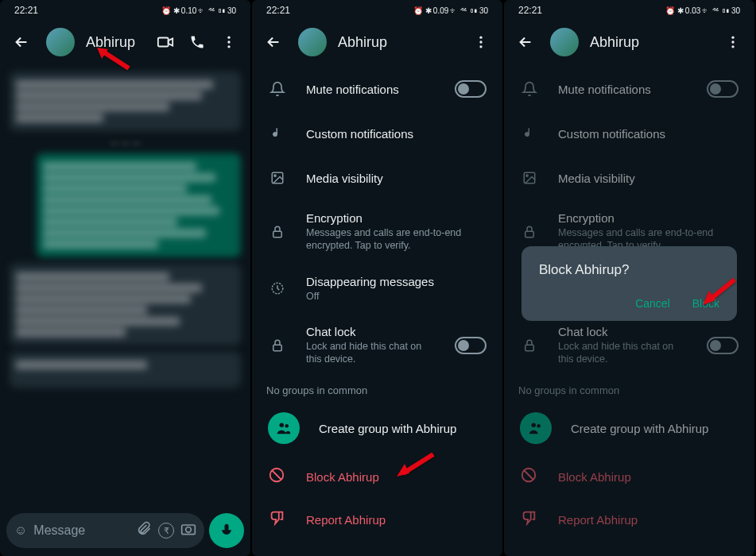 Image resolution: width=756 pixels, height=556 pixels. Describe the element at coordinates (630, 10) in the screenshot. I see `status-bar: 22:21 ⏰ ✱ 0.03 ᯤ ⁴⁶ ▯▮ 30` at that location.